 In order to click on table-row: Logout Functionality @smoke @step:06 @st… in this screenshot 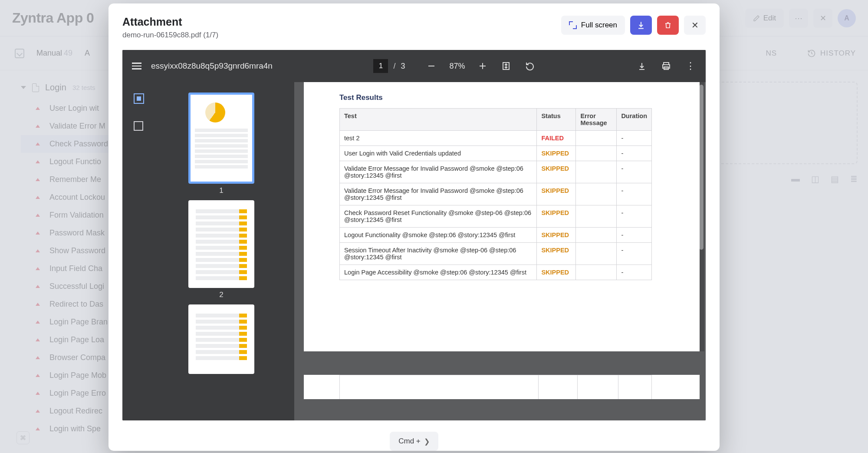, I will do `click(496, 235)`.